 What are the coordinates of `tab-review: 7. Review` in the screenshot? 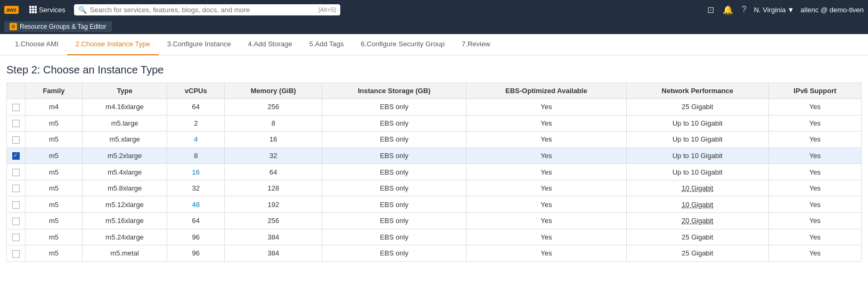 It's located at (476, 45).